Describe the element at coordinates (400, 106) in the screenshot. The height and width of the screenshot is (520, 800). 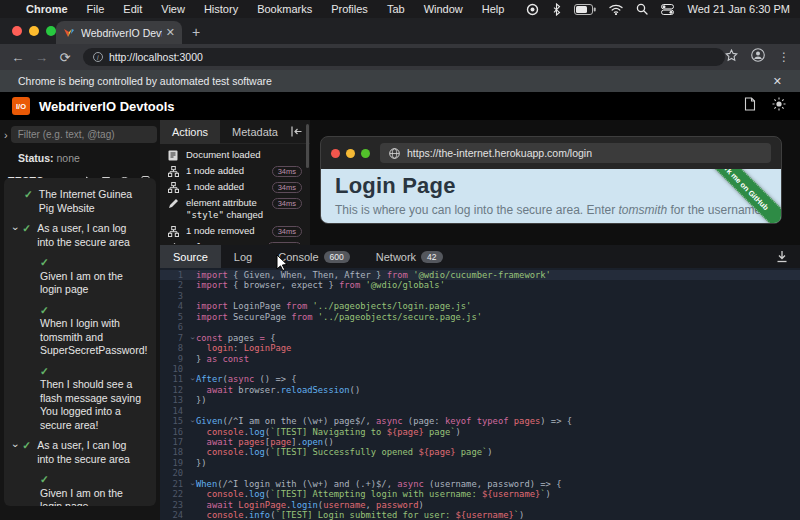
I see `app-header: I/O WebdriverIO Devtools` at that location.